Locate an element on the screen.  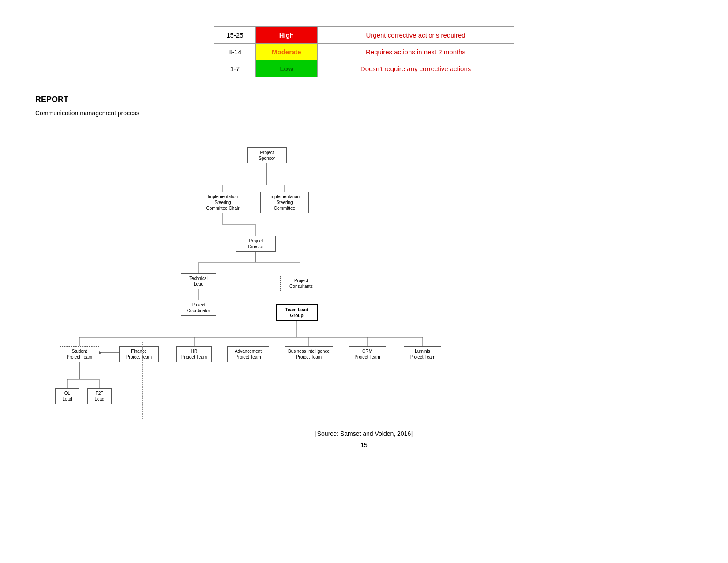
risk-range: 1-7 is located at coordinates (235, 69).